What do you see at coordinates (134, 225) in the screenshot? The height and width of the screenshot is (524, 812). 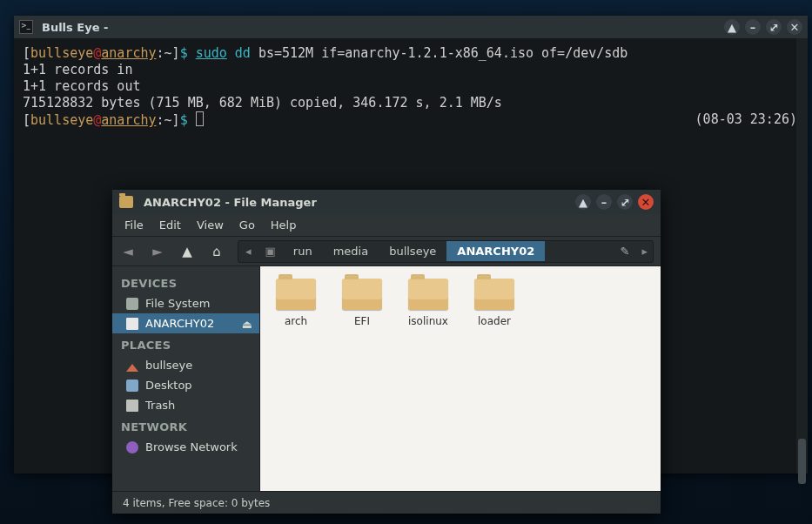 I see `menu-file: File` at bounding box center [134, 225].